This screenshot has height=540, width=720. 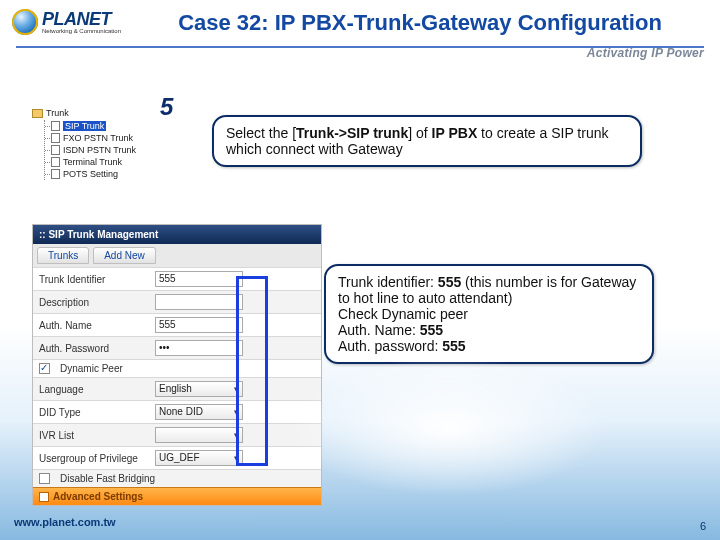 What do you see at coordinates (112, 126) in the screenshot?
I see `tree-item-sip-trunk: SIP Trunk` at bounding box center [112, 126].